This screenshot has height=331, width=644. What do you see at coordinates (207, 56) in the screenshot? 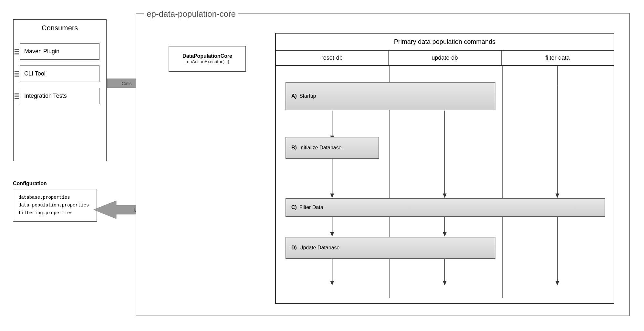
I see `dpc-class-name: DataPopulationCore` at bounding box center [207, 56].